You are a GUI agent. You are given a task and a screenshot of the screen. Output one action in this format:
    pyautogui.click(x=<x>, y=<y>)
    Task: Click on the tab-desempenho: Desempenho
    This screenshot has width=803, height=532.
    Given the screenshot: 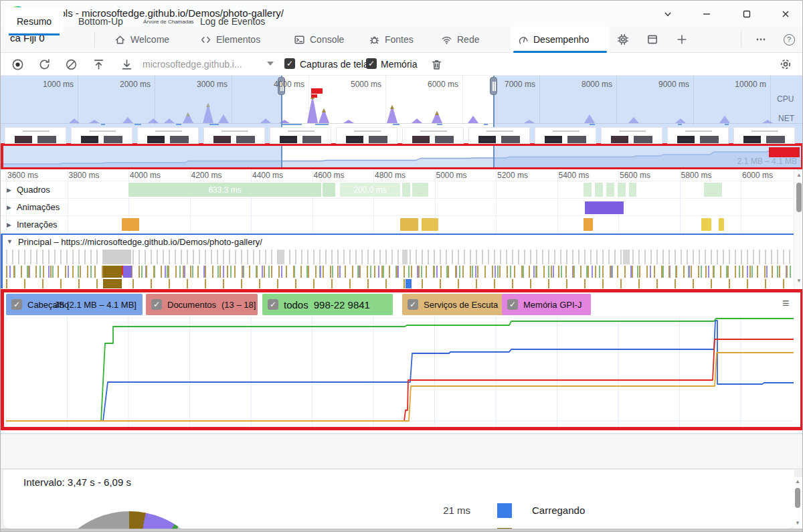 What is the action you would take?
    pyautogui.click(x=560, y=39)
    